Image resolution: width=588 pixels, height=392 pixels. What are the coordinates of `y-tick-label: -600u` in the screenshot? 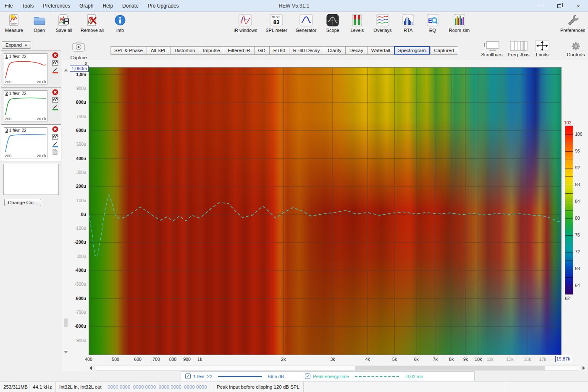 It's located at (81, 298).